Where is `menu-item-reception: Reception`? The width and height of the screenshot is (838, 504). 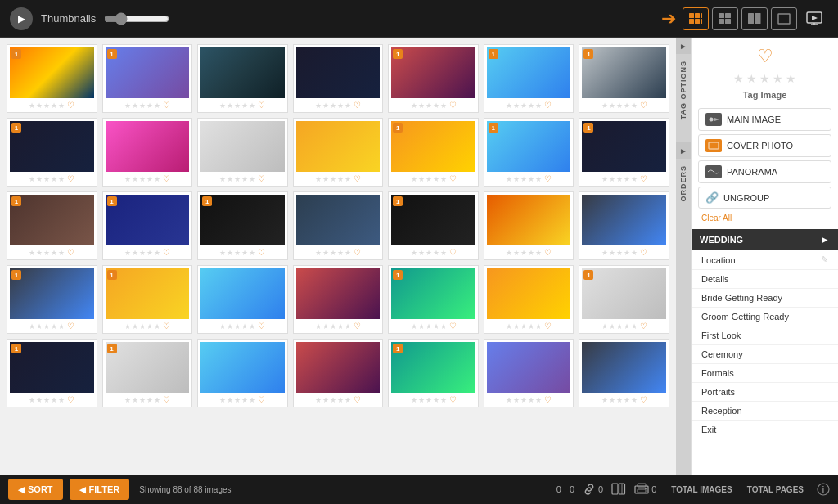 menu-item-reception: Reception is located at coordinates (764, 411).